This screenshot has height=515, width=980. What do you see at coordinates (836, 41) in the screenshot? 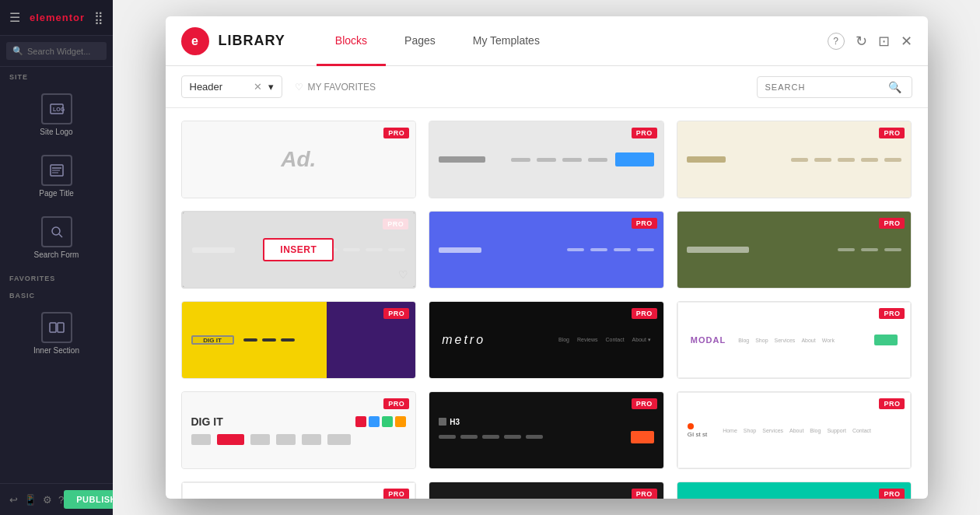
I see `modal-help-icon: ?` at bounding box center [836, 41].